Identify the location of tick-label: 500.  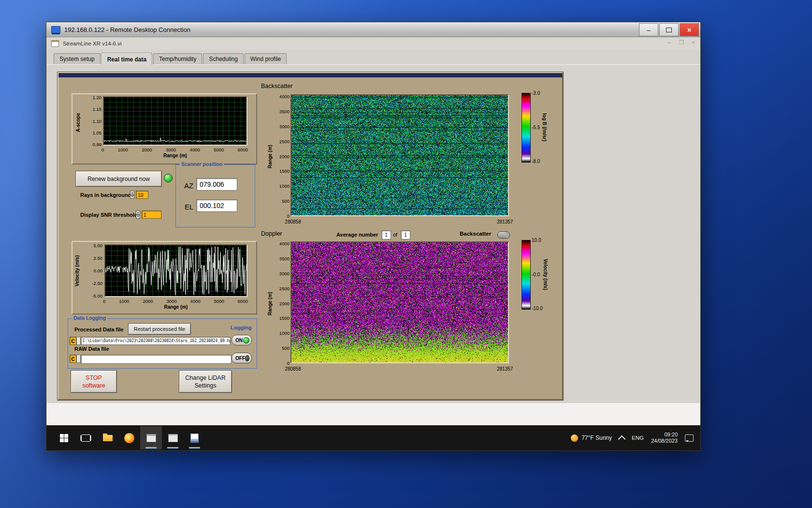
(286, 201).